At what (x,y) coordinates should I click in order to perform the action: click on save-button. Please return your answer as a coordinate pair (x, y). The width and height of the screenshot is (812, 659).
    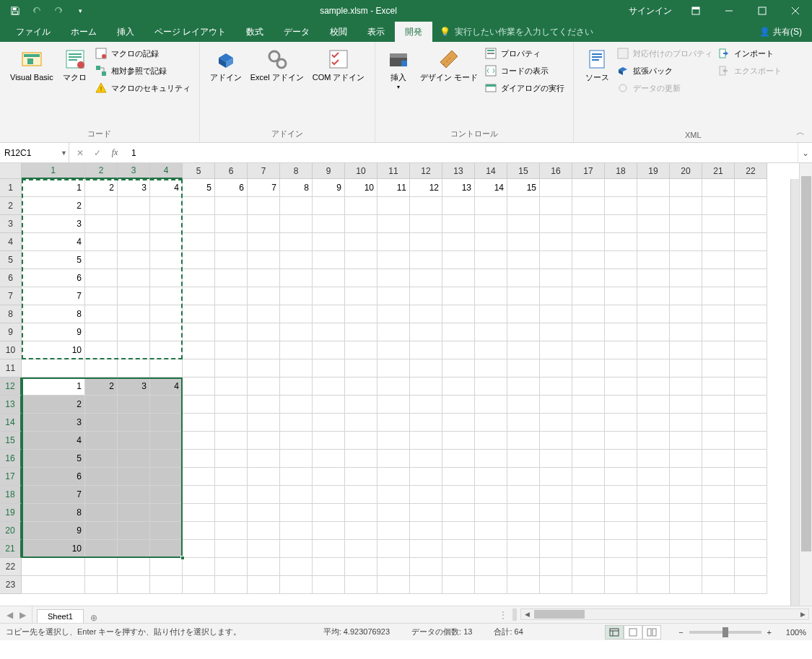
    Looking at the image, I should click on (15, 11).